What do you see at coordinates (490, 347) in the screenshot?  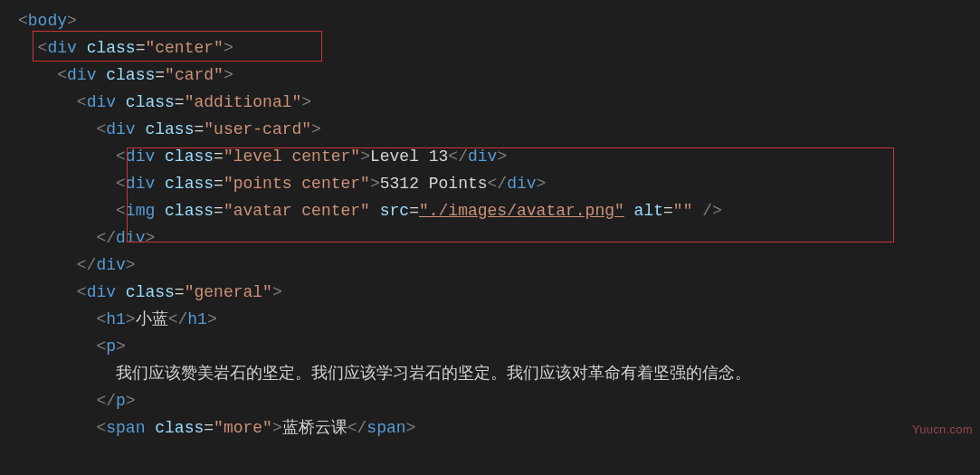 I see `code-line: <p>` at bounding box center [490, 347].